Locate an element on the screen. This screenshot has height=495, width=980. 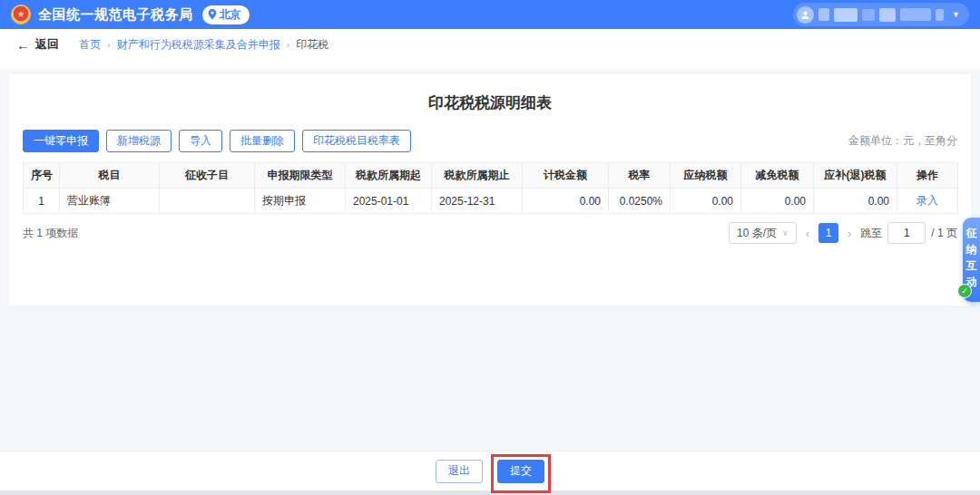
col-header-tax-rate: 税率 is located at coordinates (640, 176).